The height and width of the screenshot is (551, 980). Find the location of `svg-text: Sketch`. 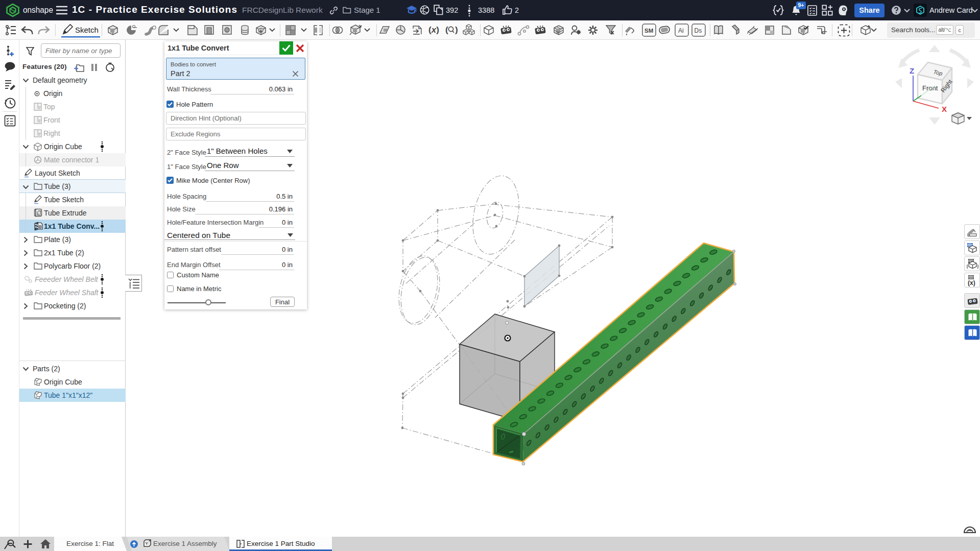

svg-text: Sketch is located at coordinates (87, 30).